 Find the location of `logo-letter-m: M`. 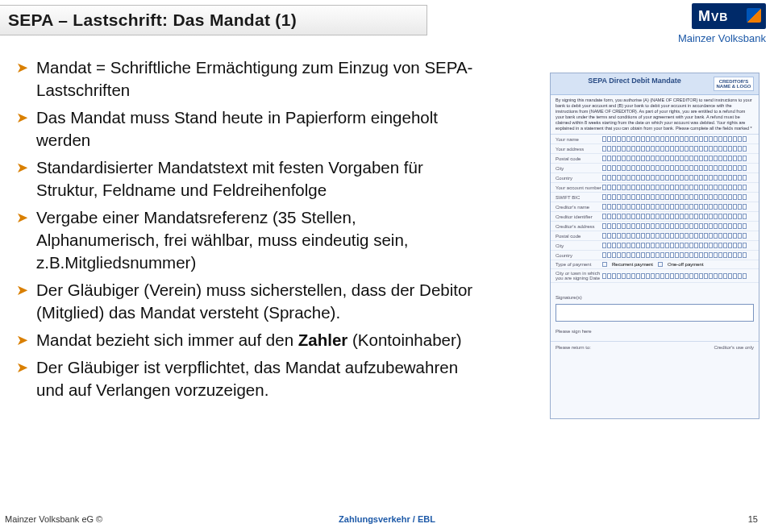

logo-letter-m: M is located at coordinates (705, 16).